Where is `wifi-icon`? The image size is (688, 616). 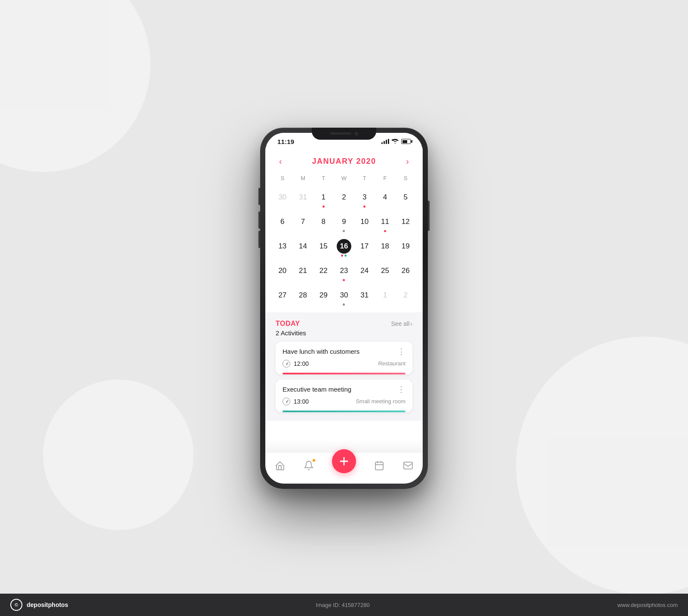
wifi-icon is located at coordinates (395, 141).